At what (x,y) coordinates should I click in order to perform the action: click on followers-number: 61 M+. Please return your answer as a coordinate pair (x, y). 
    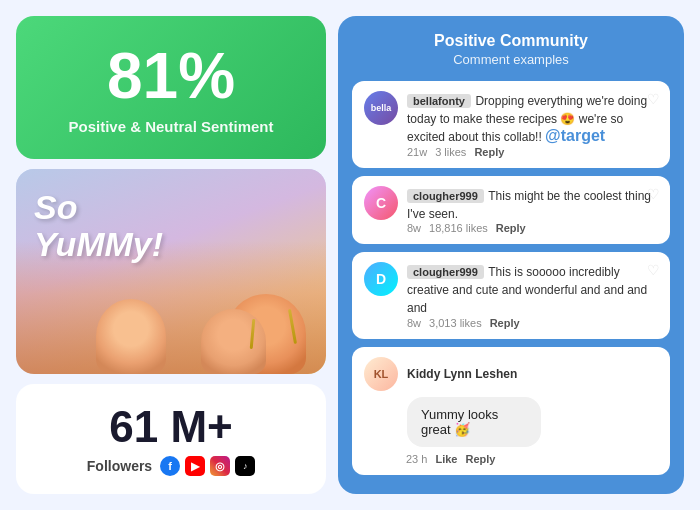
    Looking at the image, I should click on (171, 427).